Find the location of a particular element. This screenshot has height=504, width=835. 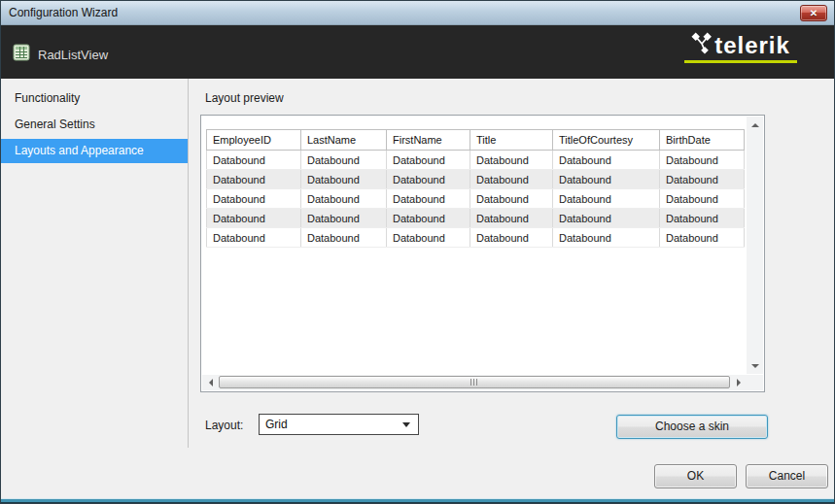

layout-select: Grid is located at coordinates (338, 424).